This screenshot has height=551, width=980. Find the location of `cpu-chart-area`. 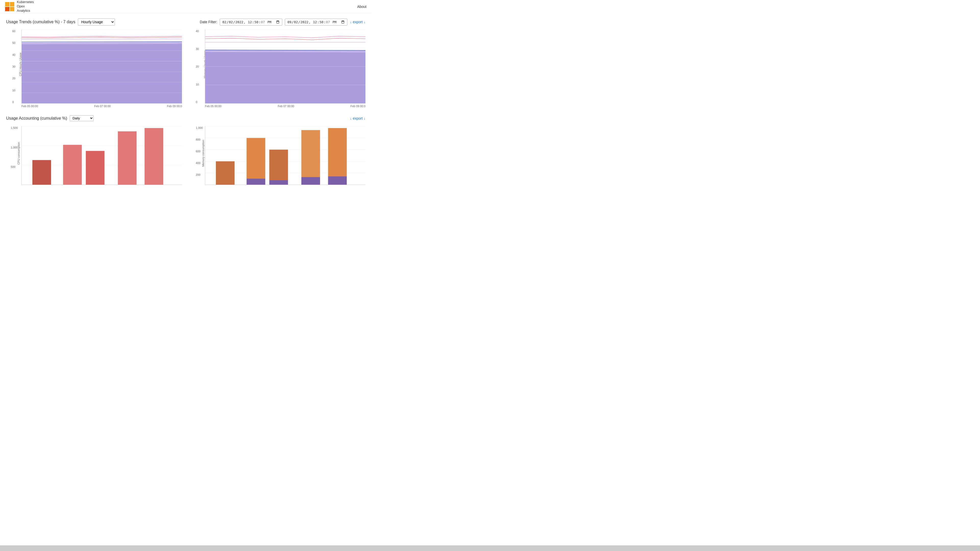

cpu-chart-area is located at coordinates (102, 67).